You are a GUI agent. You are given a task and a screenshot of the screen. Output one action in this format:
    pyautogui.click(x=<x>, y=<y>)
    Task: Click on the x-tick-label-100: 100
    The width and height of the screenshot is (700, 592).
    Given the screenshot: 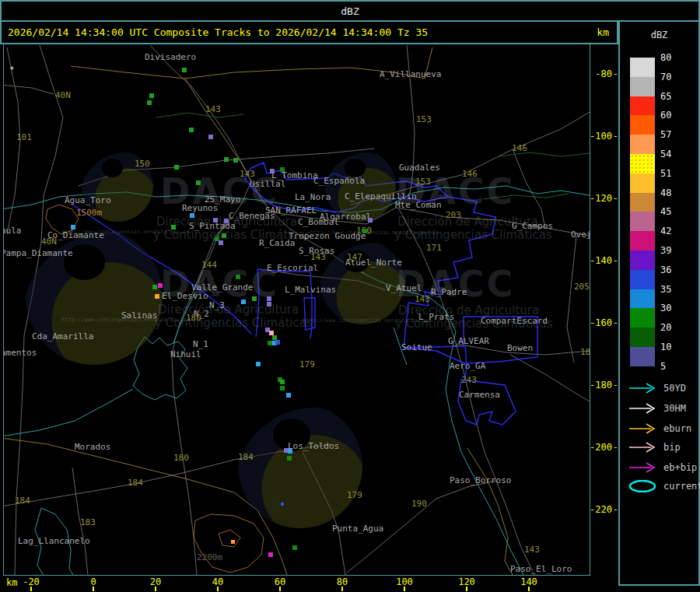 What is the action you would take?
    pyautogui.click(x=404, y=582)
    